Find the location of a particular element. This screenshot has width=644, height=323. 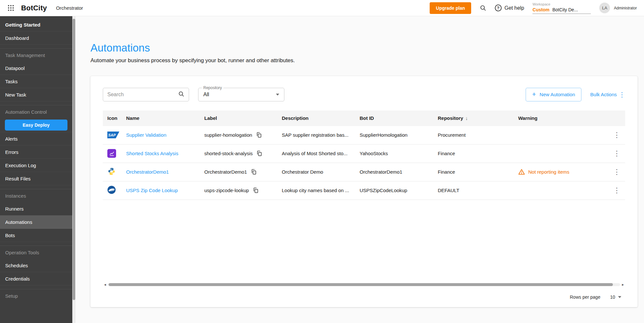

col-header-repository-label: Repository is located at coordinates (450, 118).